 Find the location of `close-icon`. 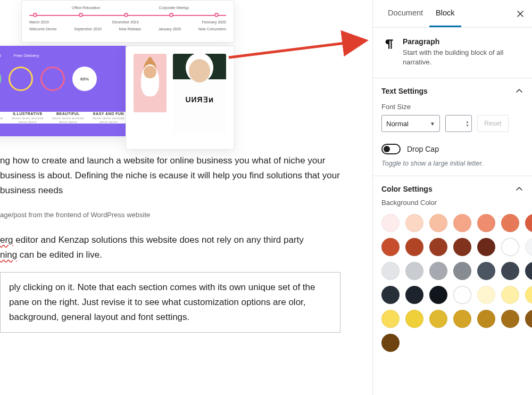

close-icon is located at coordinates (520, 14).